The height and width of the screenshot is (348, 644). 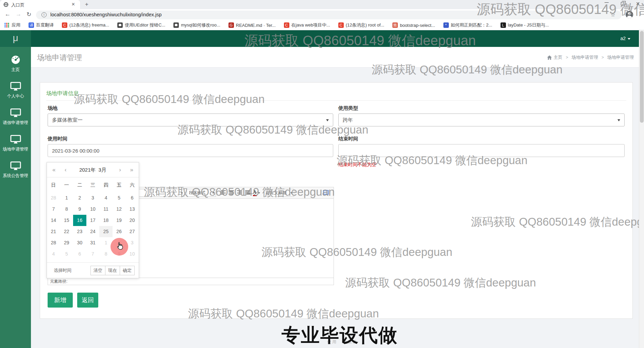 I want to click on bookmark-item: C在java web项目中..., so click(x=307, y=25).